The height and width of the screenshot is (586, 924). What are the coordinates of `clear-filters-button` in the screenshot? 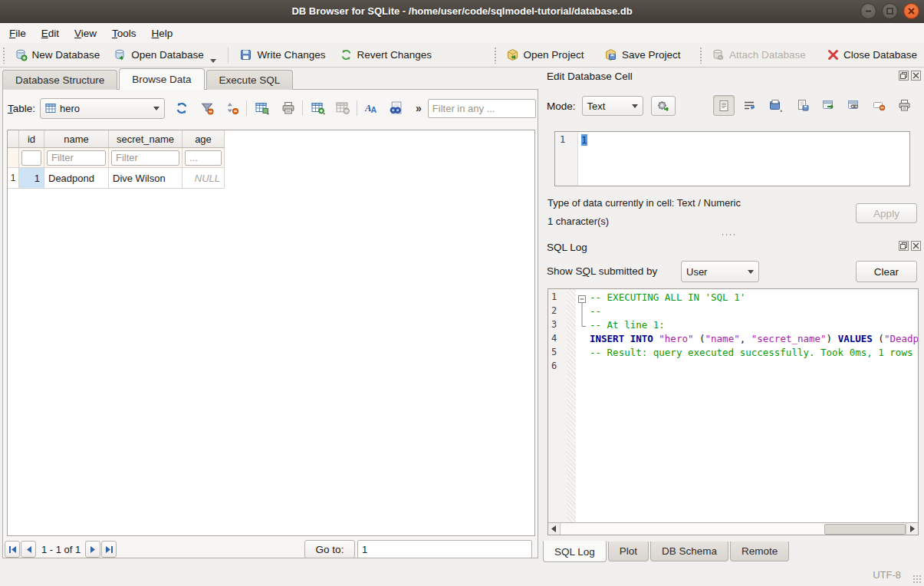 It's located at (207, 109).